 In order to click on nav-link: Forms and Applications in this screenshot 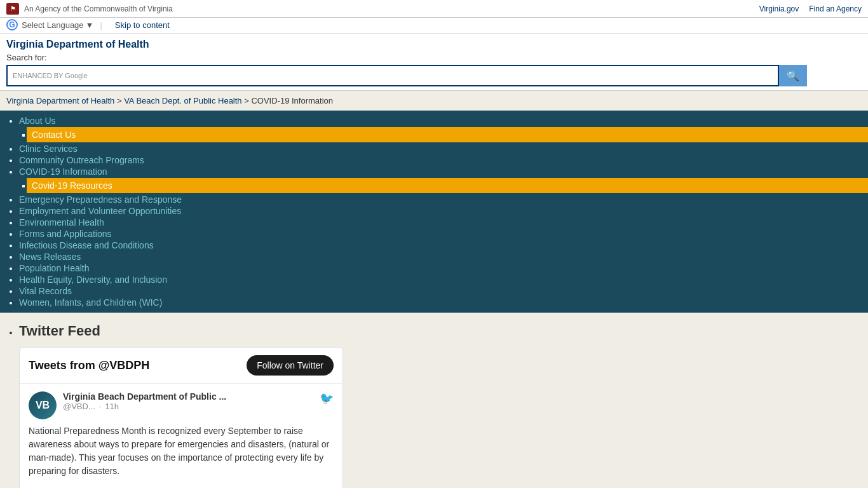, I will do `click(65, 234)`.